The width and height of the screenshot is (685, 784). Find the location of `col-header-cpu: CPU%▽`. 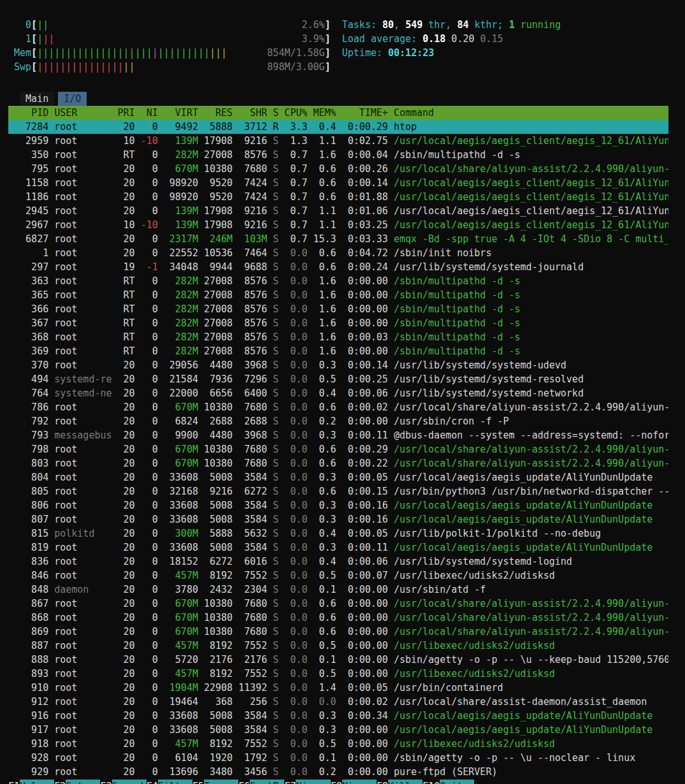

col-header-cpu: CPU%▽ is located at coordinates (293, 113).